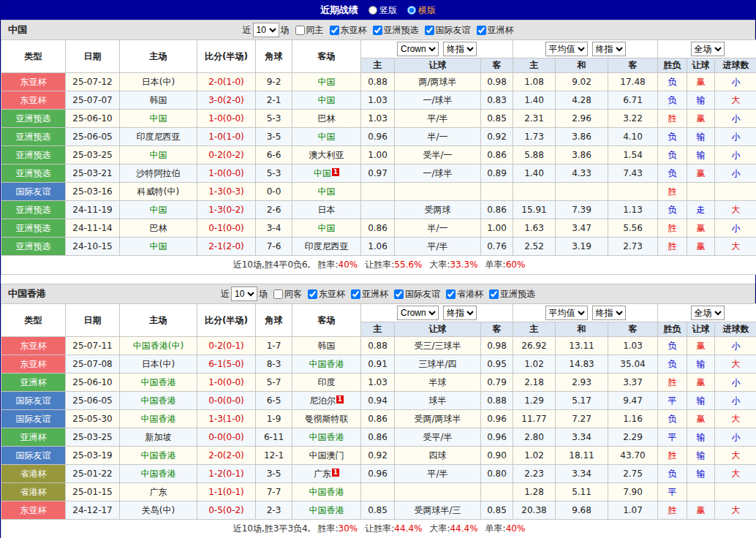  What do you see at coordinates (534, 137) in the screenshot?
I see `avg-home-cell: 1.73` at bounding box center [534, 137].